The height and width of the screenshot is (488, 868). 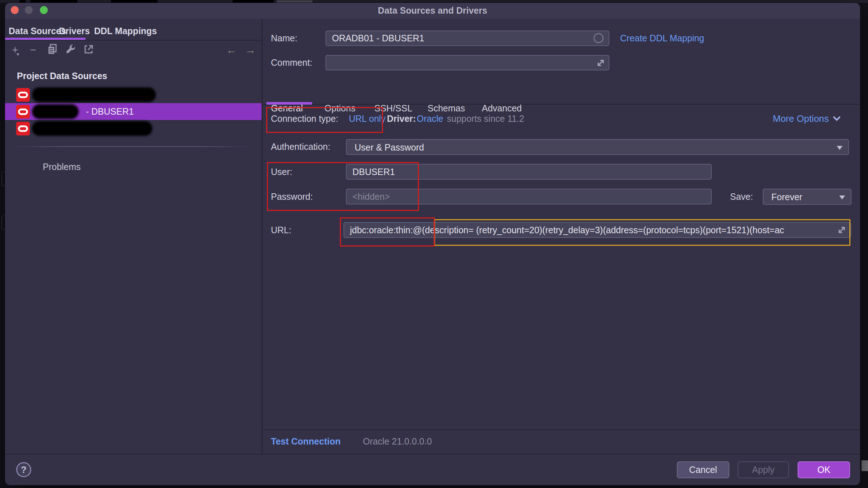 What do you see at coordinates (865, 466) in the screenshot?
I see `background-window-patch` at bounding box center [865, 466].